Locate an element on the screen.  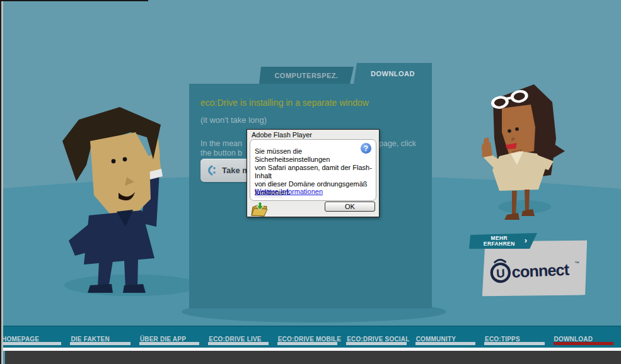
nav-item-ecotipps: ECO:TIPPS is located at coordinates (517, 338).